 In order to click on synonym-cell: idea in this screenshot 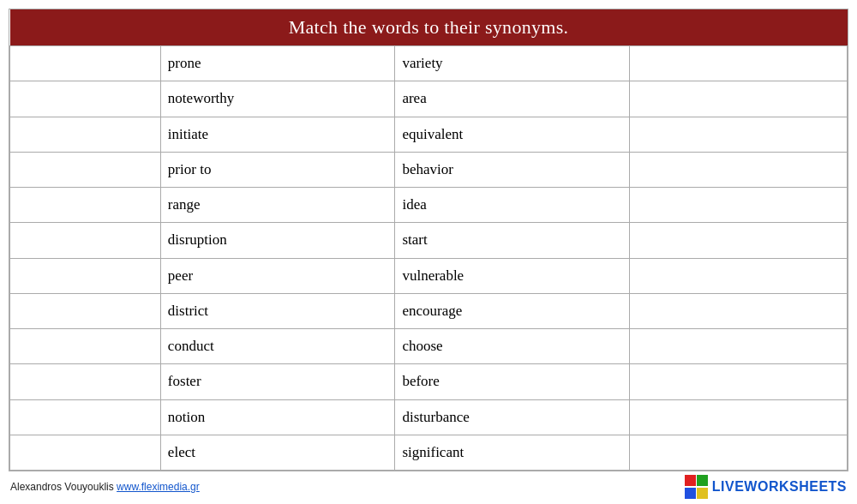, I will do `click(512, 206)`.